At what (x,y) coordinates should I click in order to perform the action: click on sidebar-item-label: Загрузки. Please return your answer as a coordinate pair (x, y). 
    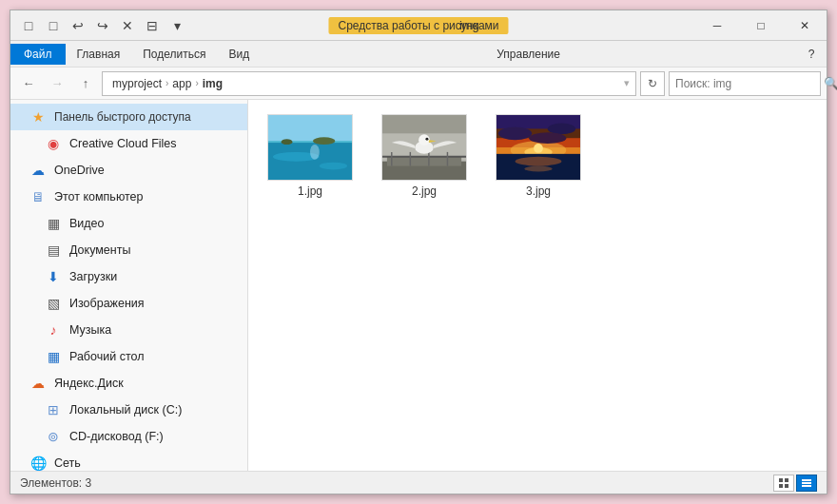
    Looking at the image, I should click on (93, 277).